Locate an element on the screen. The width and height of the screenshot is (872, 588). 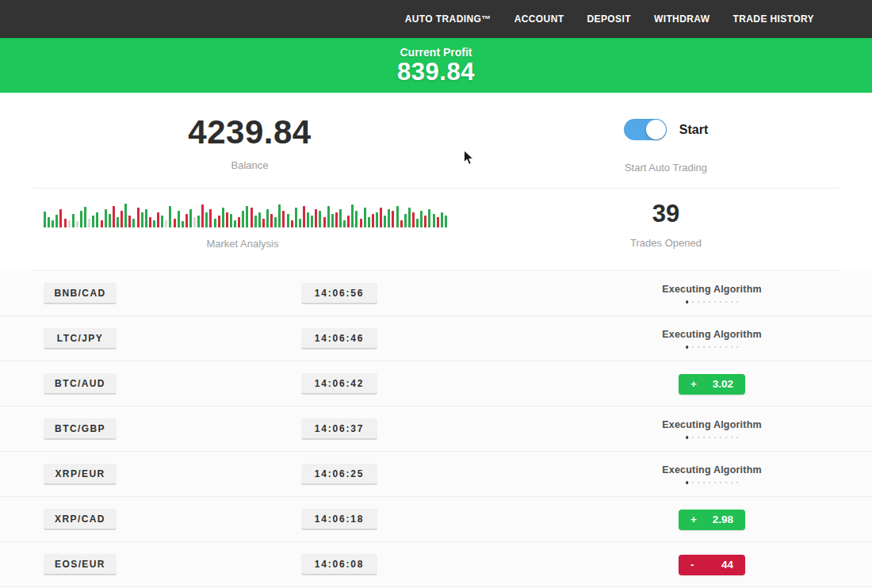
pair-badge: EOS/EUR is located at coordinates (80, 564).